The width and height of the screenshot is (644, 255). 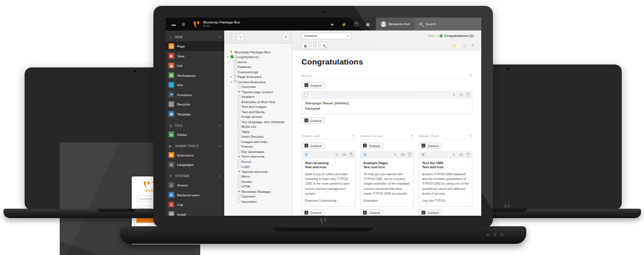 I want to click on module-menu-item: ▦ List, so click(x=195, y=66).